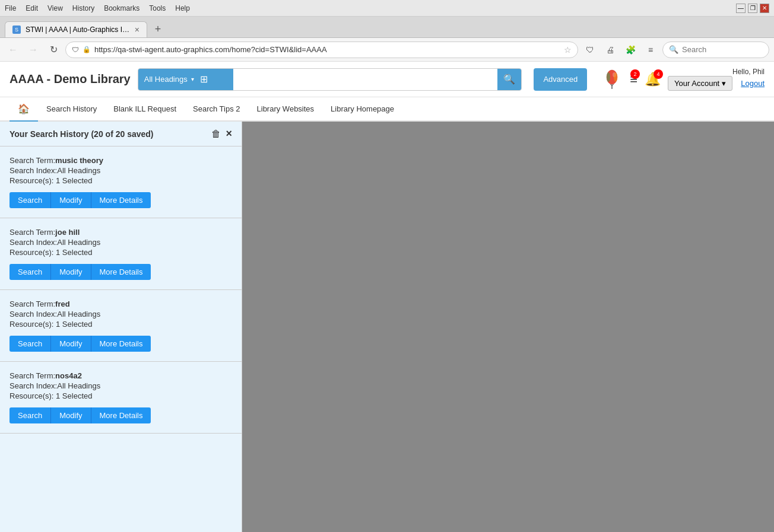  Describe the element at coordinates (71, 200) in the screenshot. I see `history-item-1-modify-button: Modify` at that location.